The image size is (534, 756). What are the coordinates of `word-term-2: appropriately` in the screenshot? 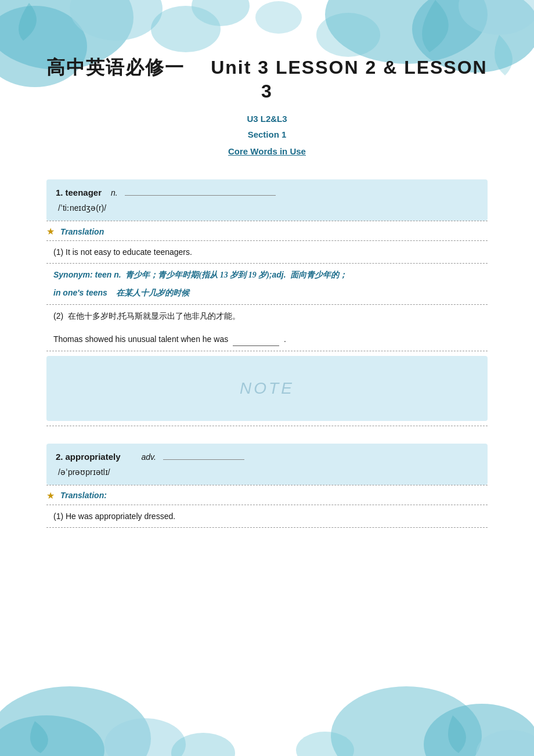 It's located at (93, 456).